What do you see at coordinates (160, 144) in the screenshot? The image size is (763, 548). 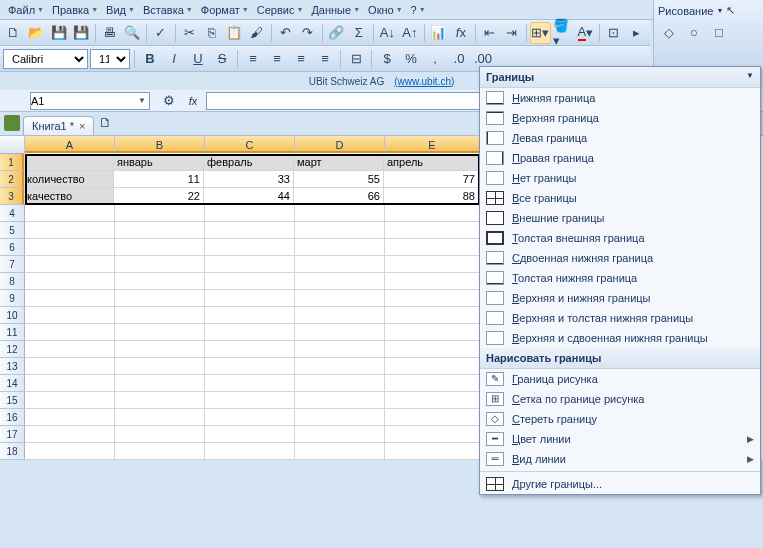 I see `col-header-b: B` at bounding box center [160, 144].